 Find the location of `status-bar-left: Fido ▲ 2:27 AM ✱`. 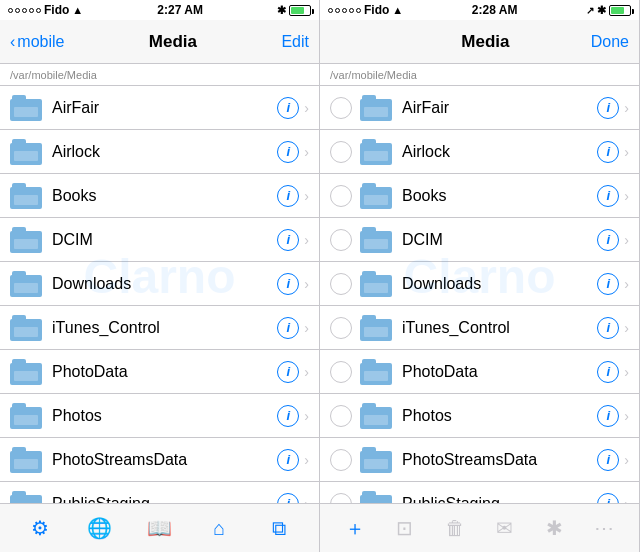

status-bar-left: Fido ▲ 2:27 AM ✱ is located at coordinates (160, 10).